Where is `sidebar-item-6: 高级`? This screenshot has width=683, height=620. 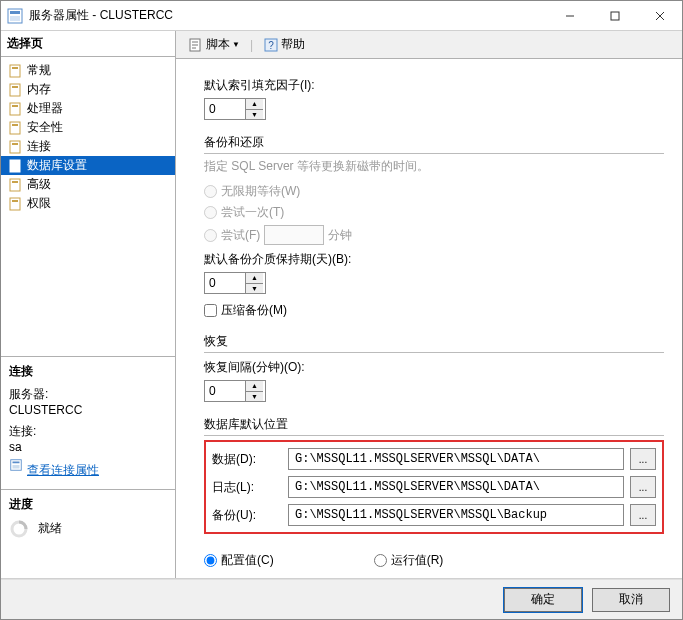
sidebar-item-6: 高级 is located at coordinates (88, 184).